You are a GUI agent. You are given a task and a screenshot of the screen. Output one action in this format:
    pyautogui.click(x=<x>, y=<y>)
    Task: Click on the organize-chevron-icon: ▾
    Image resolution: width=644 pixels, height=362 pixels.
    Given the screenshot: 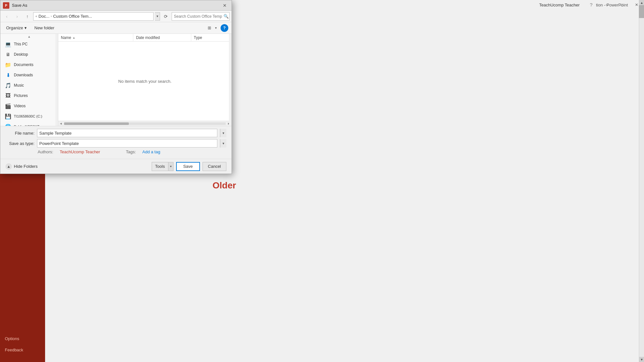 What is the action you would take?
    pyautogui.click(x=26, y=28)
    